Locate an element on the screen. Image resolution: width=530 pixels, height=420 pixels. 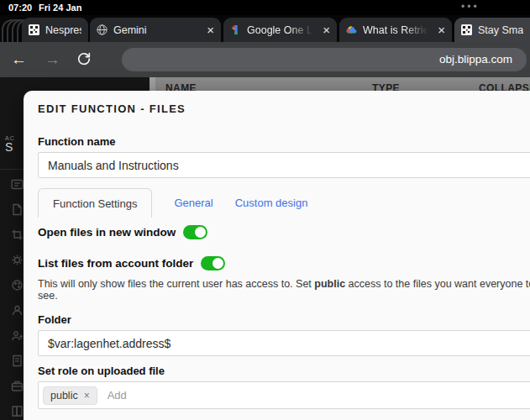
role-tag-public: public × is located at coordinates (71, 396).